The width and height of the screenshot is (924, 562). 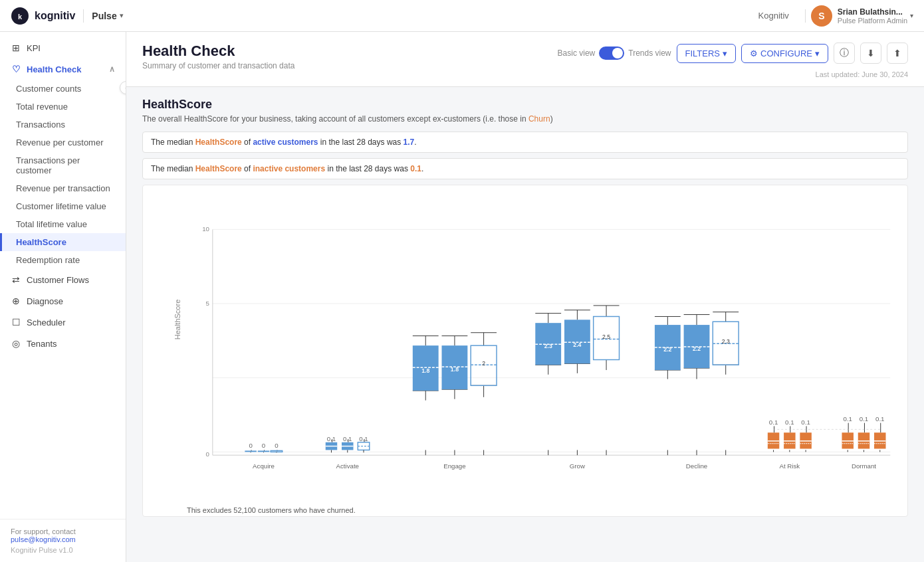 I want to click on churn-link: Churn, so click(x=540, y=119).